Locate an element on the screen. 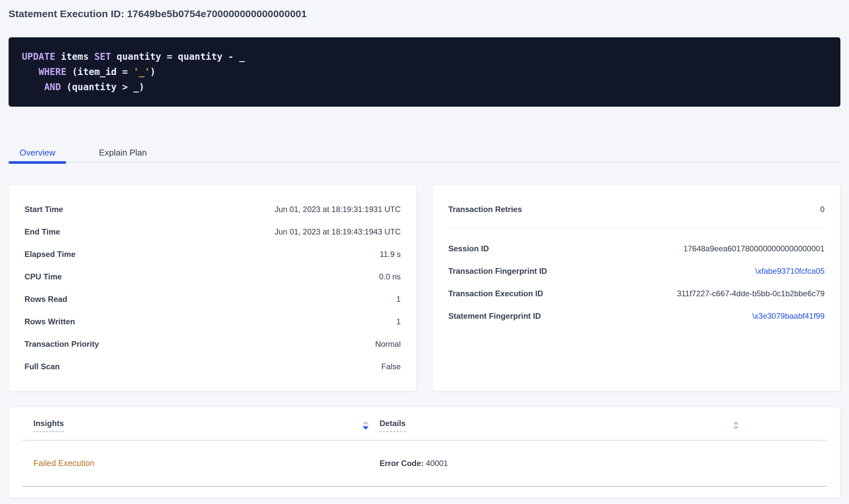 The image size is (849, 504). sql-statement-box: UPDATE items SET quantity = quantity - _… is located at coordinates (424, 72).